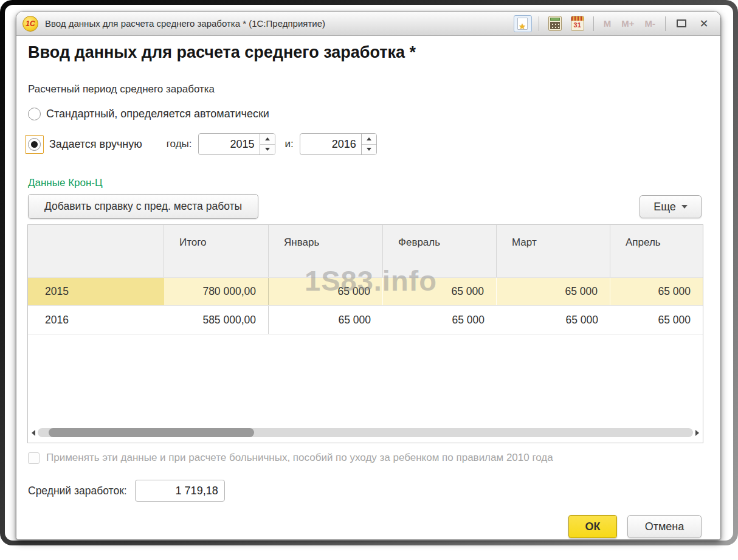  I want to click on period-section-label: Расчетный период среднего заработка, so click(122, 89).